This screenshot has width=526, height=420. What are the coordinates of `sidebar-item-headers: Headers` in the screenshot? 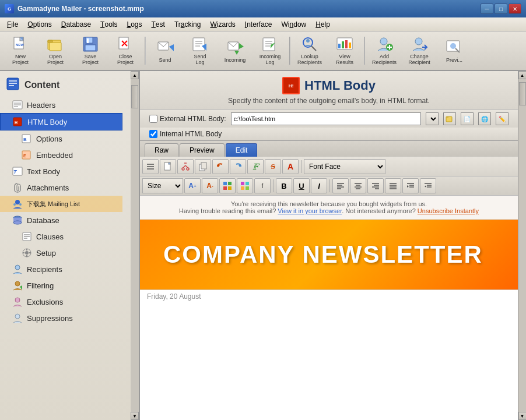 It's located at (61, 105).